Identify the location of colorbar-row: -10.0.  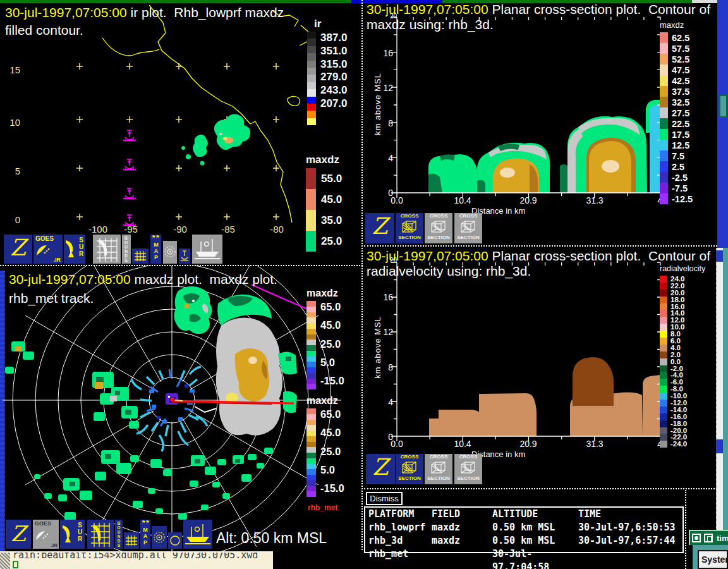
(689, 396).